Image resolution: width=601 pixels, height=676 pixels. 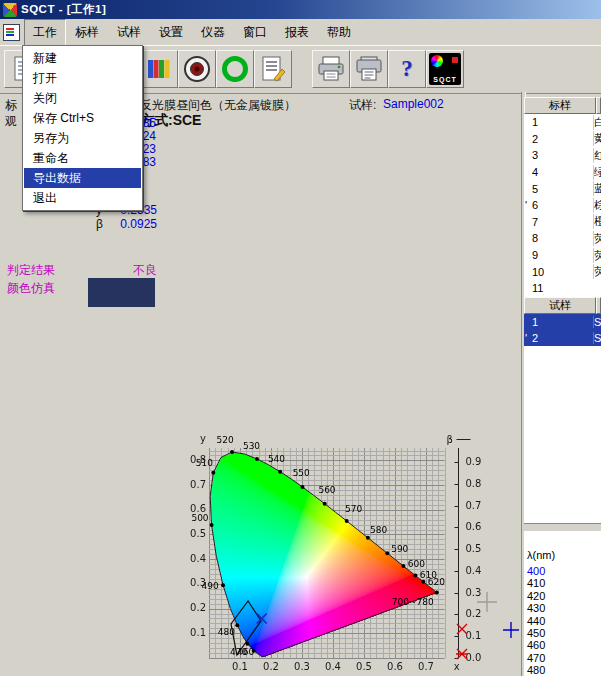 I want to click on title-bar: SQCT - [工作1], so click(x=300, y=10).